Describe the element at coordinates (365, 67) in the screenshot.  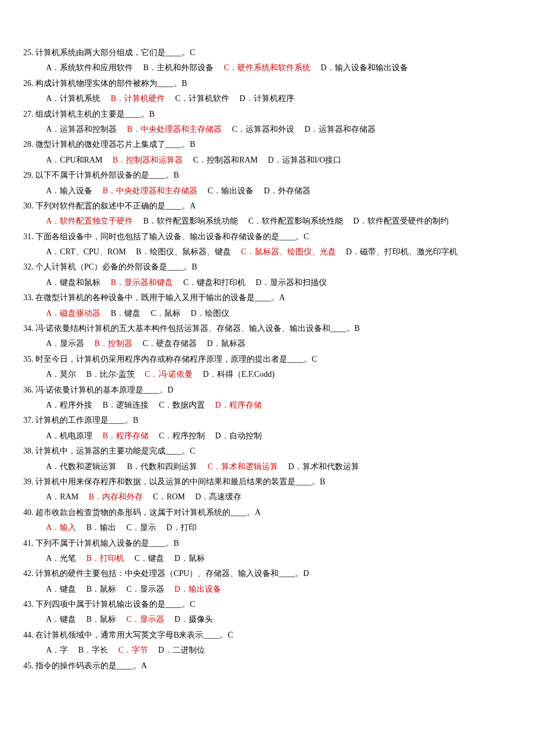
I see `option: D．输入设备和输出设备` at that location.